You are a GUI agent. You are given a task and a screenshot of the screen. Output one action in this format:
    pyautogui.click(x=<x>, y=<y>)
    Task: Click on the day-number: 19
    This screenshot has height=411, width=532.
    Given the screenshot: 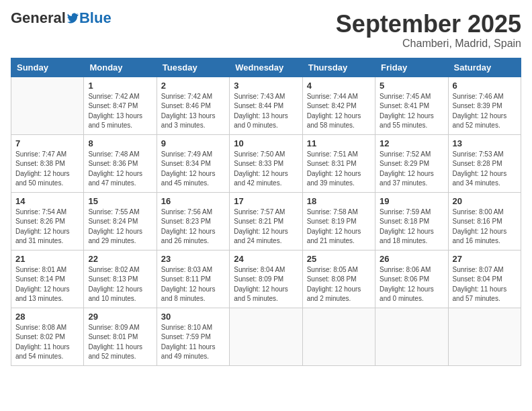 What is the action you would take?
    pyautogui.click(x=411, y=201)
    